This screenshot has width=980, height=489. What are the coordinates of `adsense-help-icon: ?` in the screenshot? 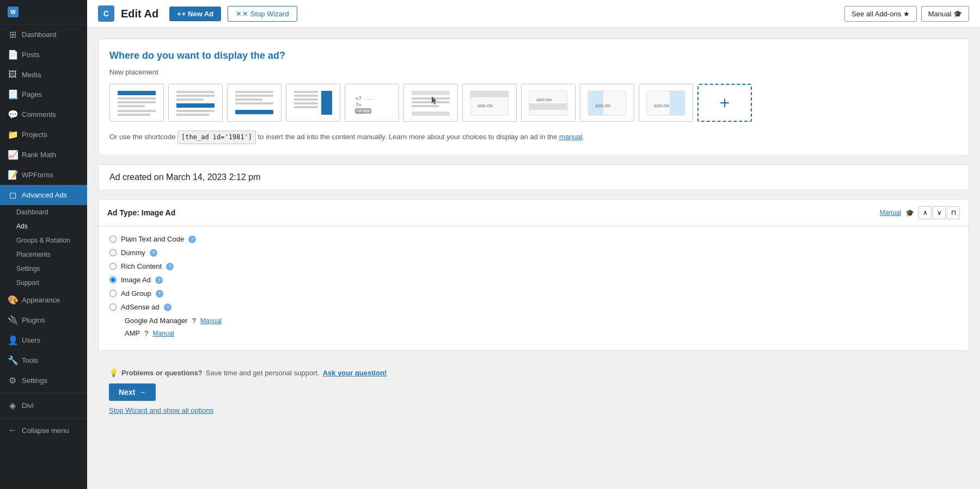 It's located at (168, 307).